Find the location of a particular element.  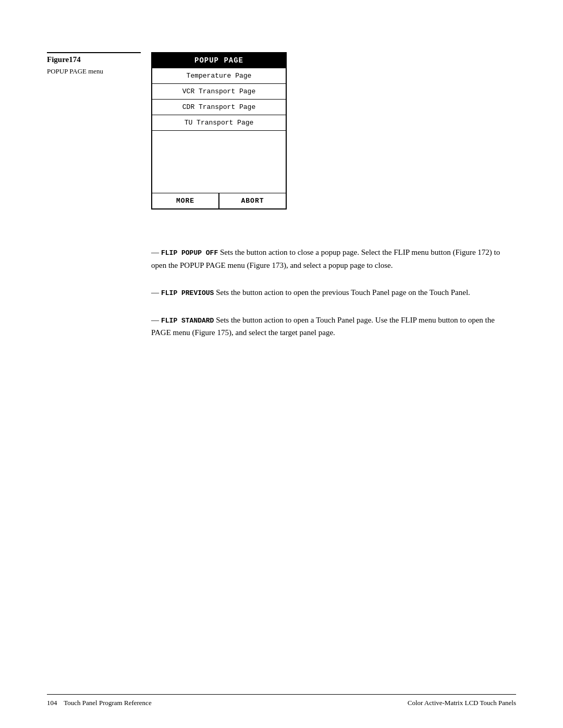

code-flip-standard: FLIP STANDARD is located at coordinates (188, 321).